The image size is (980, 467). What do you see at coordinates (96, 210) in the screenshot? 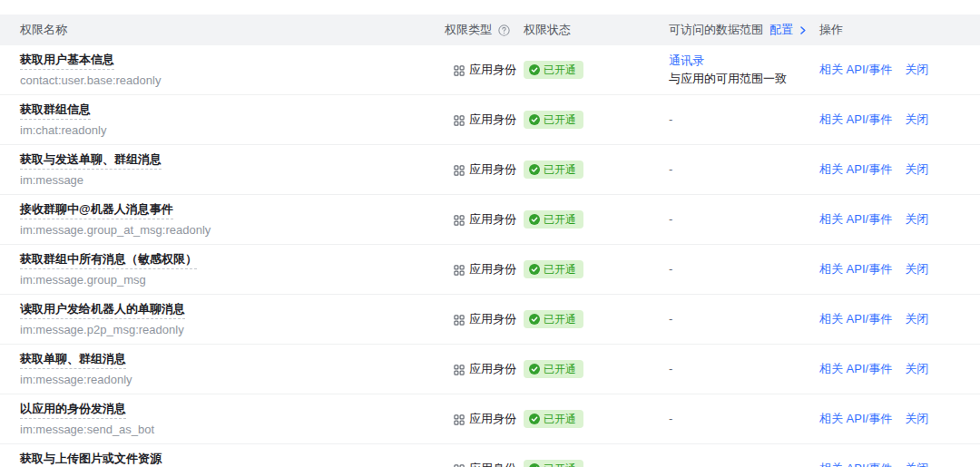
I see `permission-name: 接收群聊中@机器人消息事件` at bounding box center [96, 210].